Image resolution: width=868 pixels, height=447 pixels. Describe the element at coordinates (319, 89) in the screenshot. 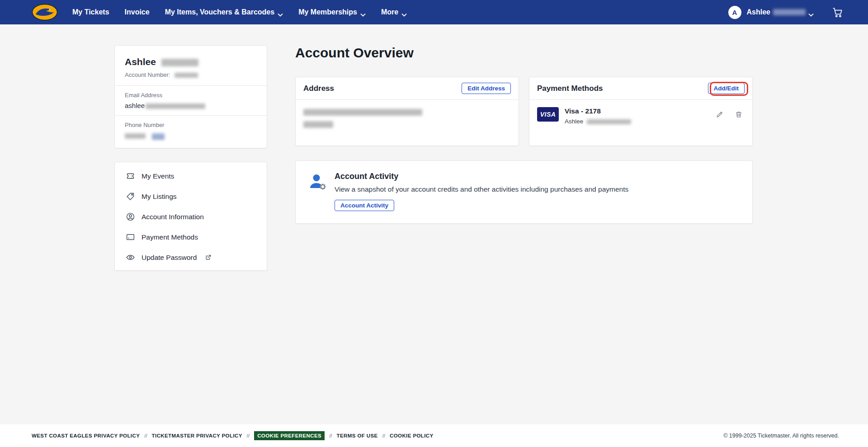

I see `address-card-title: Address` at that location.